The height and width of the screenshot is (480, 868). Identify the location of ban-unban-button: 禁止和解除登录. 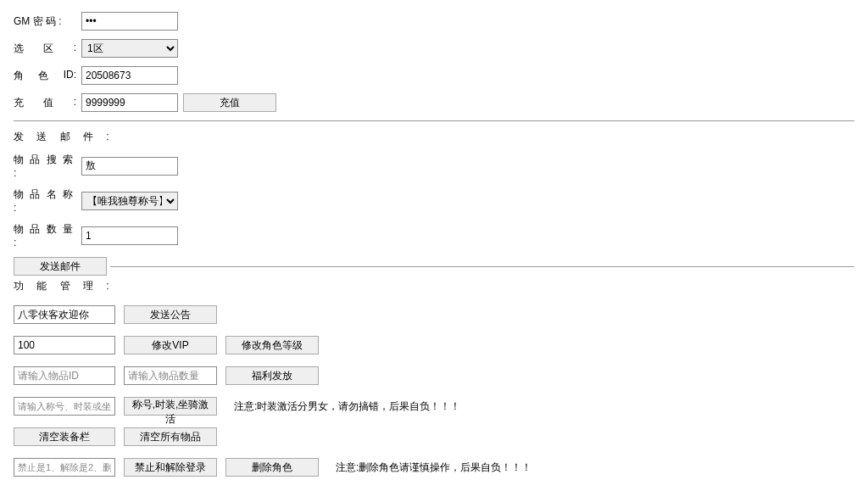
(170, 467).